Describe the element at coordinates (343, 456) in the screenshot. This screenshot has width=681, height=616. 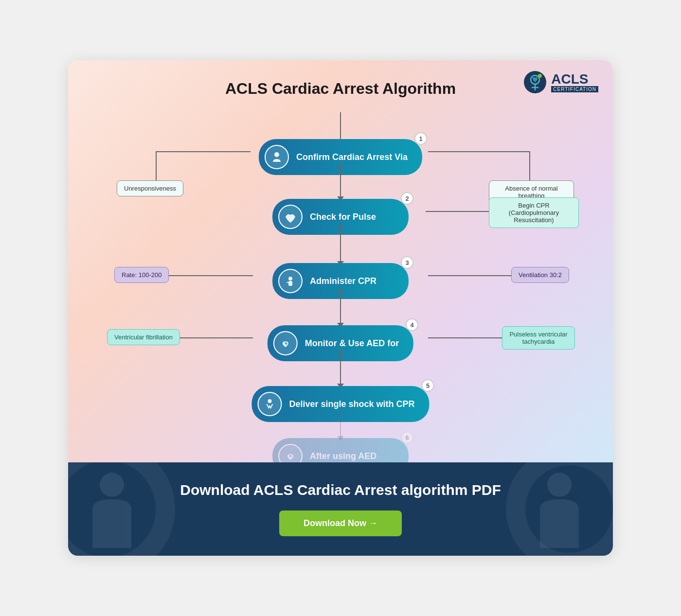
I see `step-6-label: After using AED` at that location.